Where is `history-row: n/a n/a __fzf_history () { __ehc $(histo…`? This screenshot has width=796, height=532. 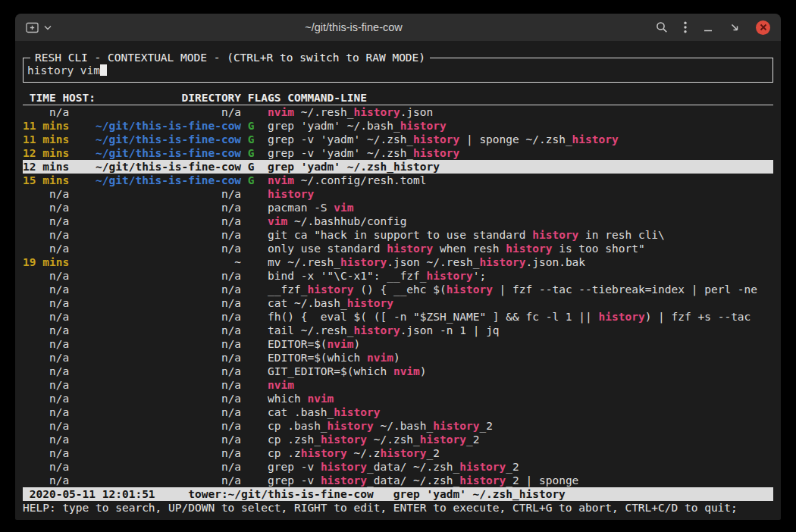
history-row: n/a n/a __fzf_history () { __ehc $(histo… is located at coordinates (398, 289).